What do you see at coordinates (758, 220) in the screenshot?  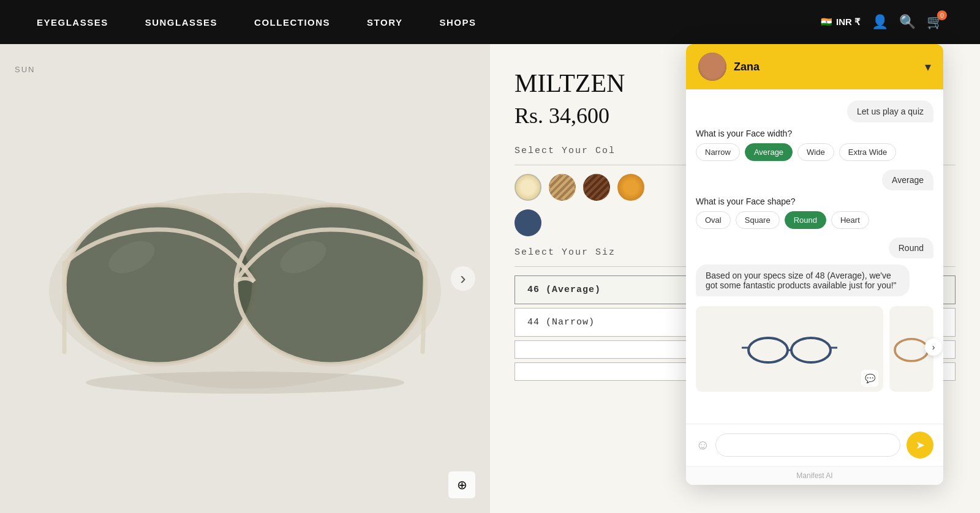 I see `option-square: Square` at bounding box center [758, 220].